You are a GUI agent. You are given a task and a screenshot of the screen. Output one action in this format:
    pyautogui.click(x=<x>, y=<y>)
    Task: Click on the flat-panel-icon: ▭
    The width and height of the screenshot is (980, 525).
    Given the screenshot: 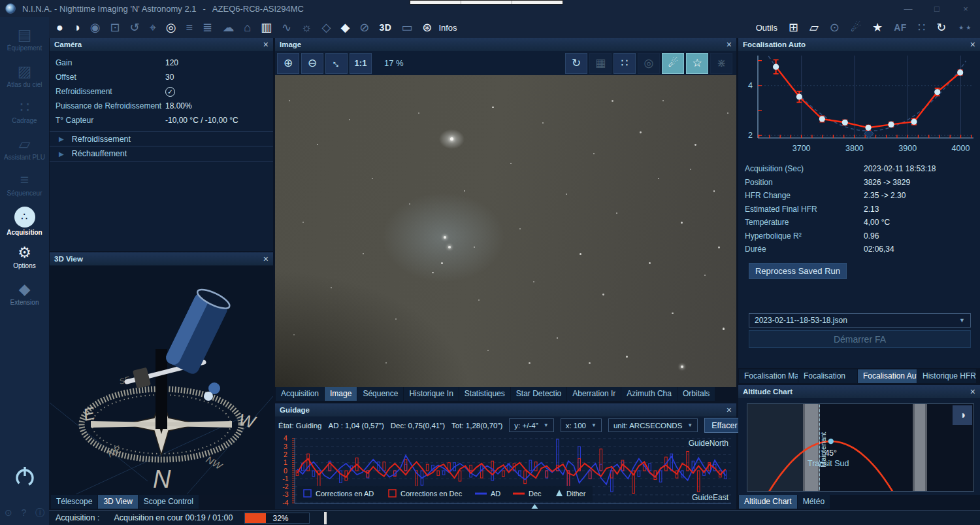 What is the action you would take?
    pyautogui.click(x=406, y=27)
    